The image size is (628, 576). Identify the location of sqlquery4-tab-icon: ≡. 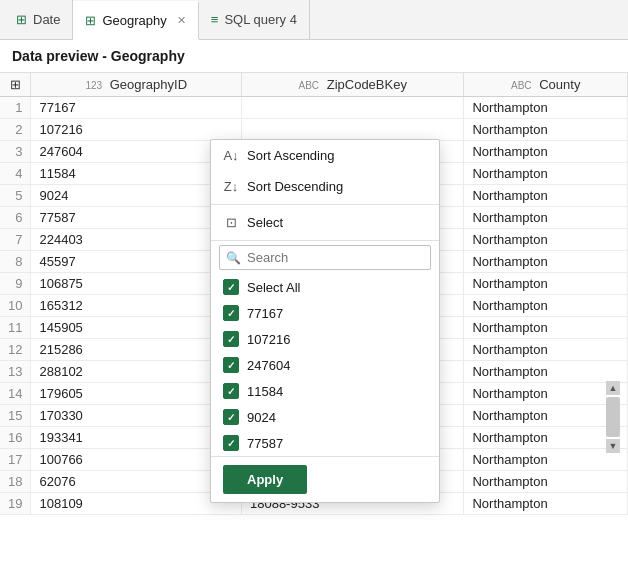
(215, 20).